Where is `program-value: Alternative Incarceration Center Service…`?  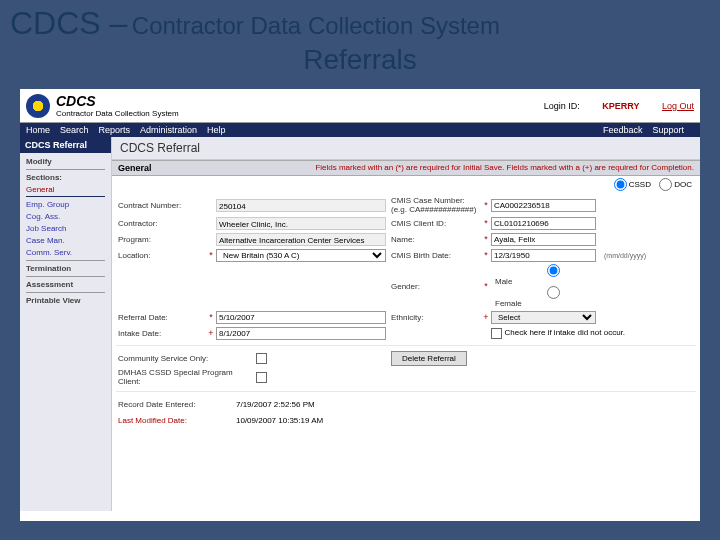
program-value: Alternative Incarceration Center Service… is located at coordinates (301, 240).